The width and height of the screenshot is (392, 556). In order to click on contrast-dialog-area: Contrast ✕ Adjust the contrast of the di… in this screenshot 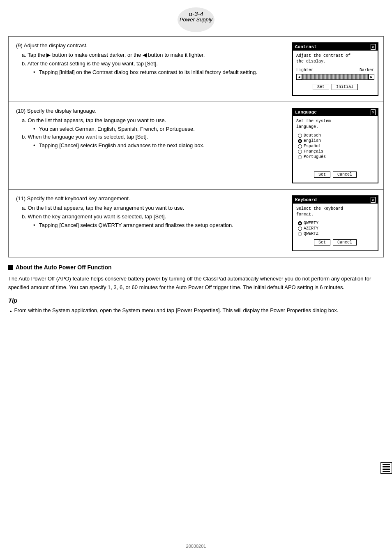, I will do `click(335, 69)`.